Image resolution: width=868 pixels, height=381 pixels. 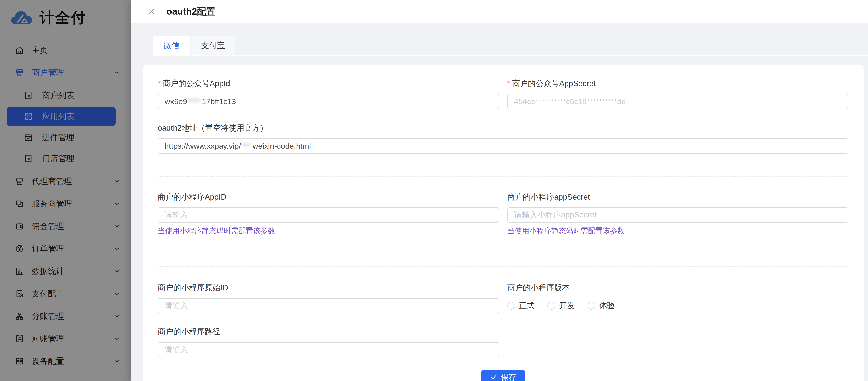 What do you see at coordinates (503, 138) in the screenshot?
I see `field-oauth2-url: oauth2地址（置空将使用官方） https://www.xxpay.vip/…` at bounding box center [503, 138].